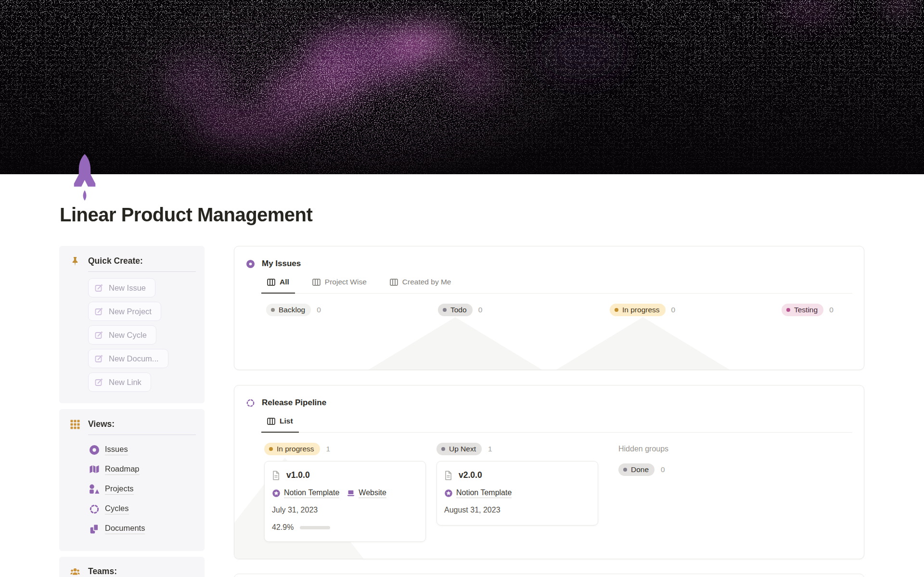 The width and height of the screenshot is (924, 577). I want to click on status-label: Backlog, so click(292, 310).